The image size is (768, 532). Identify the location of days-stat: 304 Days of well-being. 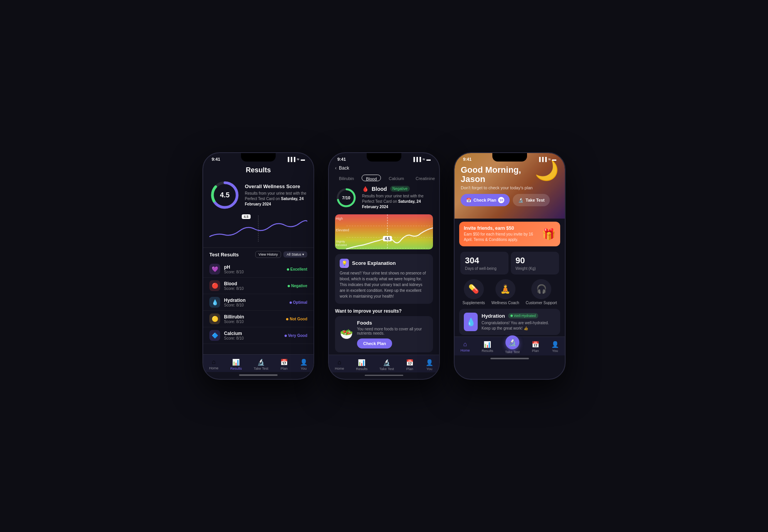
(484, 263).